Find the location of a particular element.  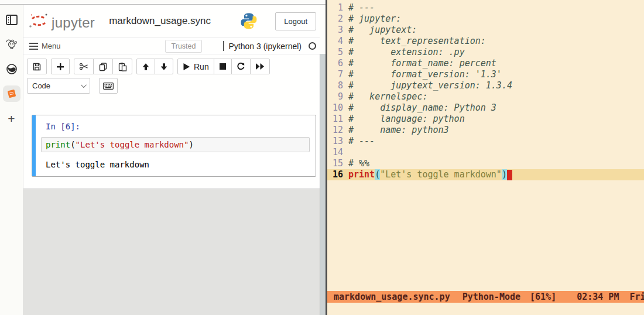

input-prompt: In [6]: is located at coordinates (178, 126).